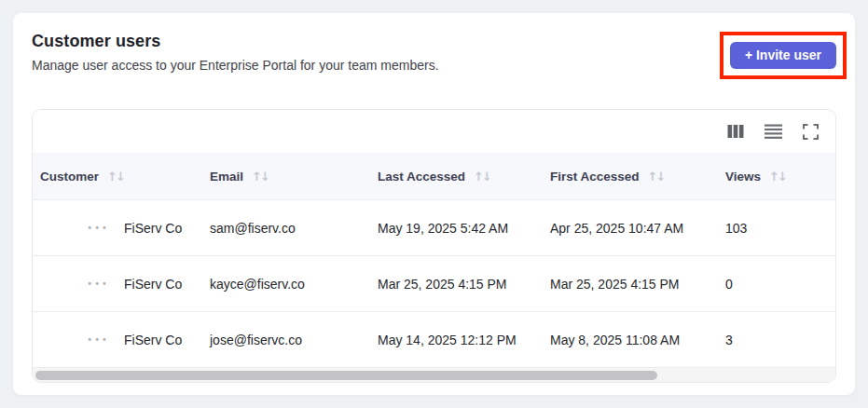 The width and height of the screenshot is (868, 408). What do you see at coordinates (434, 56) in the screenshot?
I see `card-header: Customer users Manage user access to you…` at bounding box center [434, 56].